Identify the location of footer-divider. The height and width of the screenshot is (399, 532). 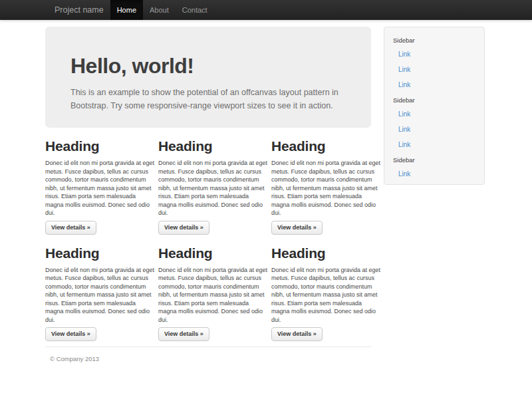
(208, 347).